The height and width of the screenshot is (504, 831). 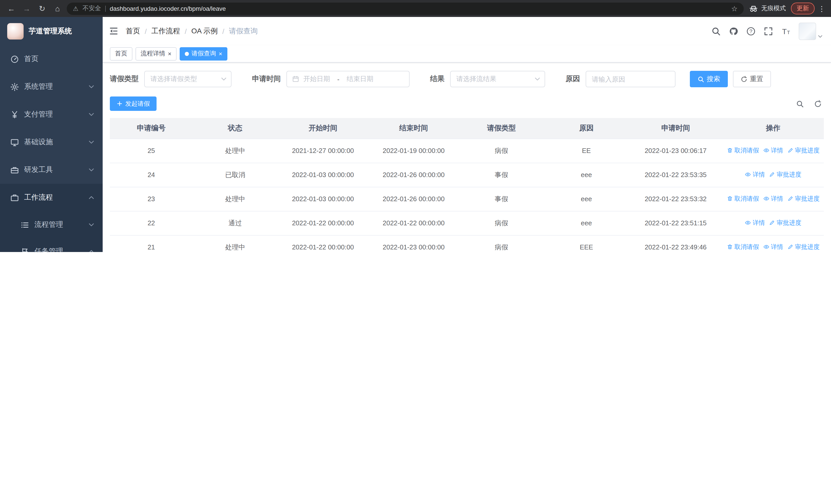 What do you see at coordinates (57, 8) in the screenshot?
I see `home-icon: ⌂` at bounding box center [57, 8].